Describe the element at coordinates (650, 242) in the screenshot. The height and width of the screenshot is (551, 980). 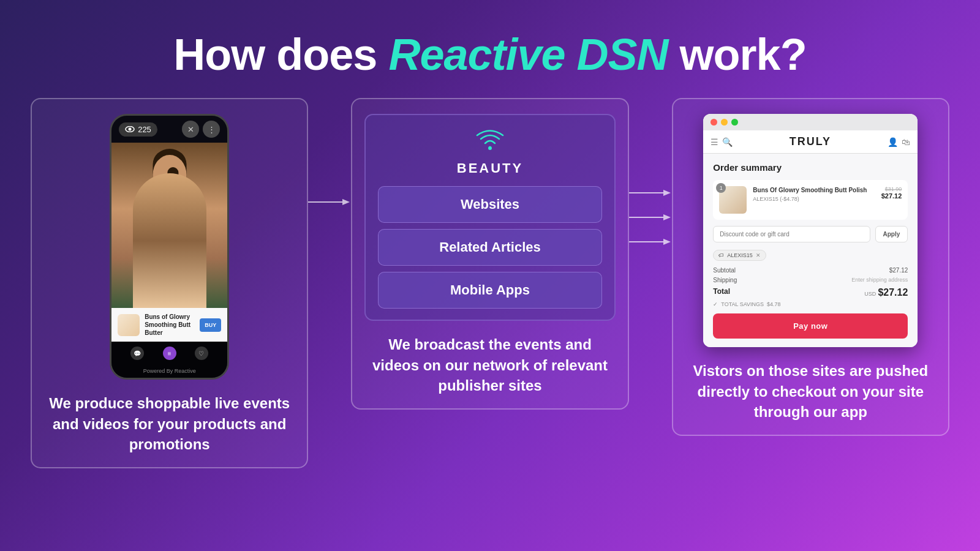
I see `arrow-col2-to-col3` at that location.